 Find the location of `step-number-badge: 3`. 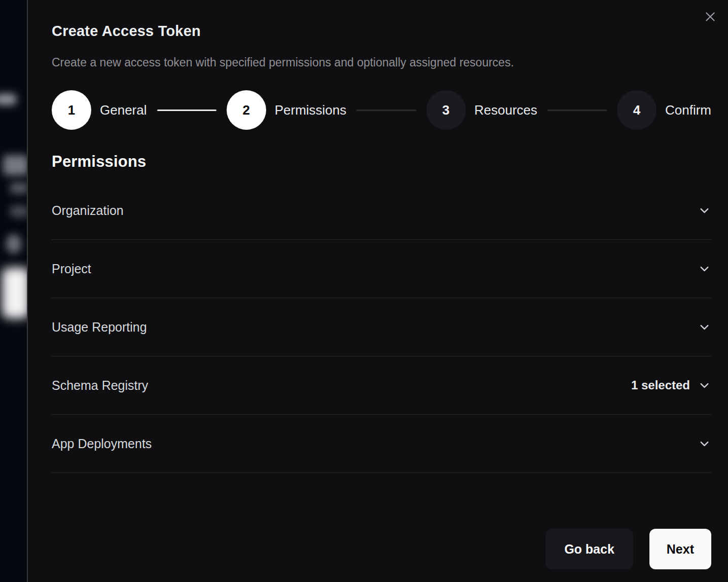

step-number-badge: 3 is located at coordinates (446, 110).